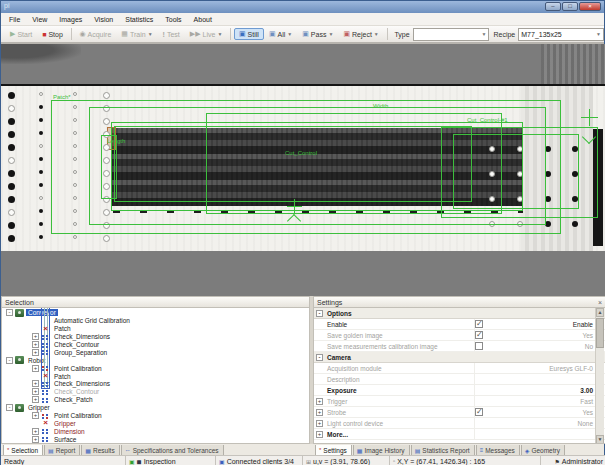 The width and height of the screenshot is (605, 465). I want to click on scrollbar-thumb, so click(600, 333).